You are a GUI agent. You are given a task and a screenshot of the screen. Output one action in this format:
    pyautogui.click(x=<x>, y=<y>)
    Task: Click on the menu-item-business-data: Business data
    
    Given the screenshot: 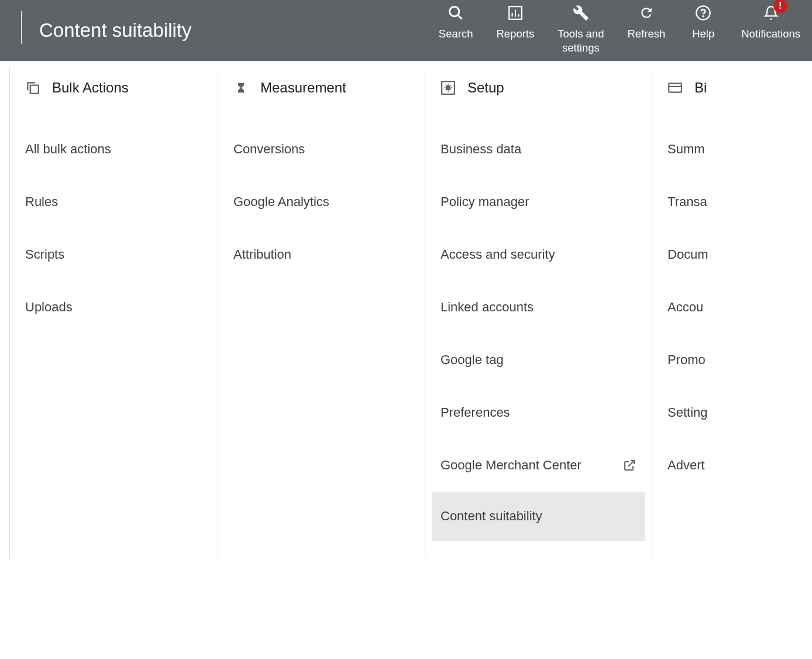 What is the action you would take?
    pyautogui.click(x=538, y=149)
    